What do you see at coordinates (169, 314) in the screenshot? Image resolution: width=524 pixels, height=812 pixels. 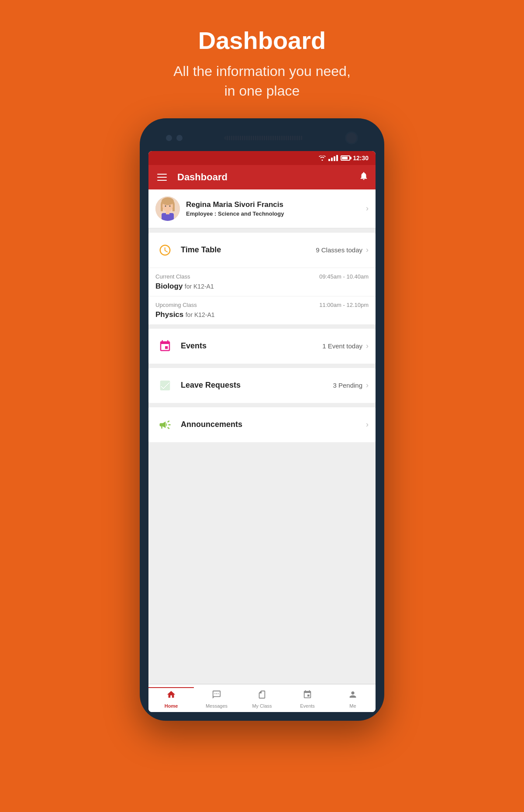 I see `upcoming-class-subject: Physics` at bounding box center [169, 314].